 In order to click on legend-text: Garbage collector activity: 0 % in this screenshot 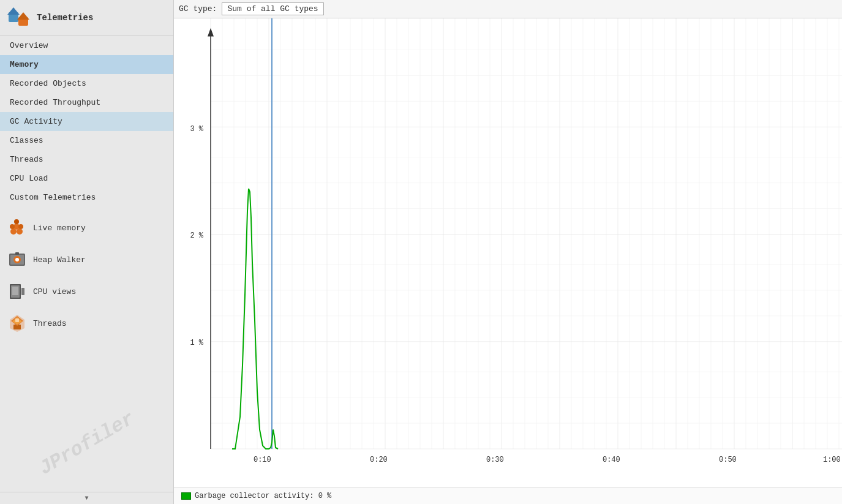, I will do `click(263, 496)`.